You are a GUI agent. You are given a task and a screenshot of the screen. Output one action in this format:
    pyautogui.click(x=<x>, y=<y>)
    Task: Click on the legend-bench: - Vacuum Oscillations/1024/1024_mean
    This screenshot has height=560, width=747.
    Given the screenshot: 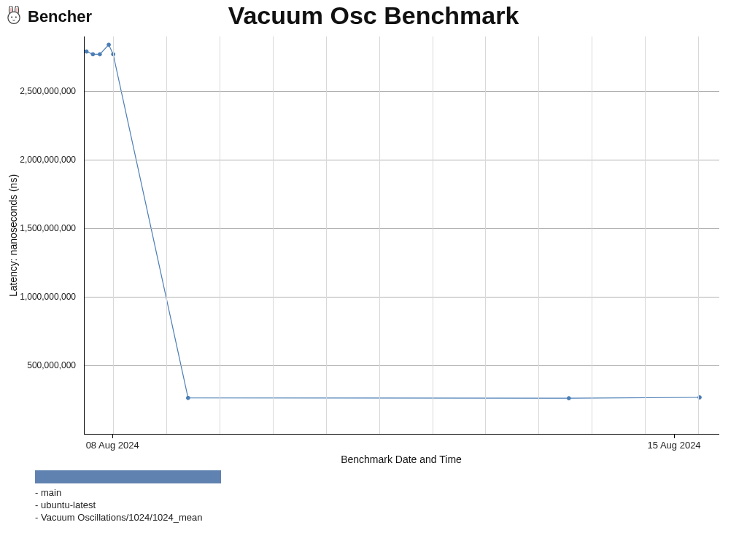 What is the action you would take?
    pyautogui.click(x=128, y=518)
    